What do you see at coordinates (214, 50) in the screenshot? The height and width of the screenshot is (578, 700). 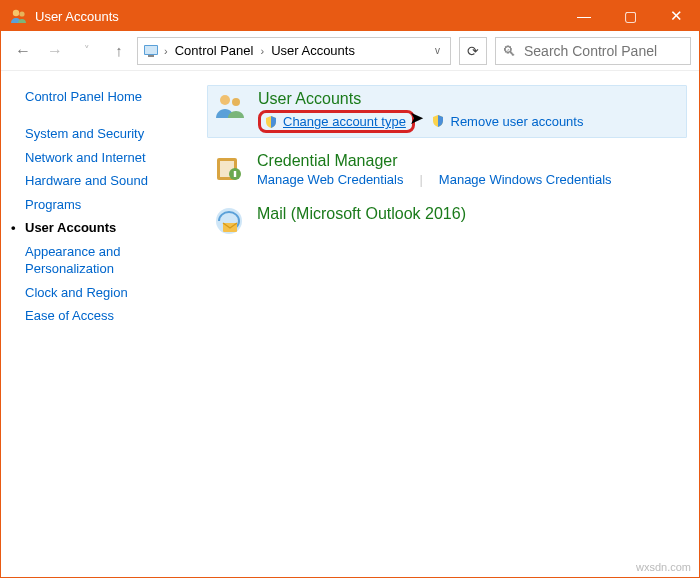 I see `breadcrumb-control-panel: Control Panel` at bounding box center [214, 50].